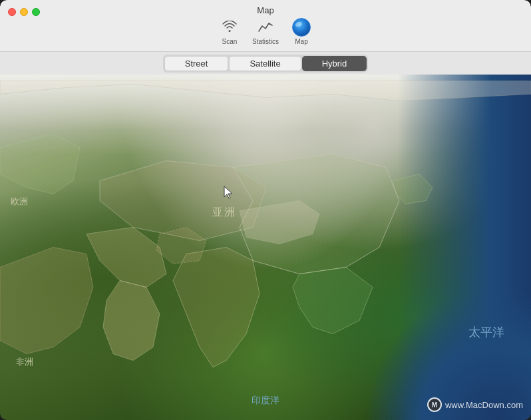  I want to click on traffic-lights, so click(24, 12).